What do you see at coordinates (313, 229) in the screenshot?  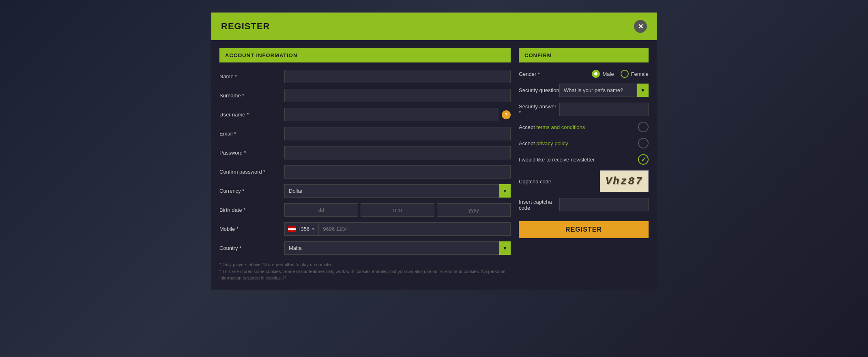 I see `dropdown-arrow-mobile: ▼` at bounding box center [313, 229].